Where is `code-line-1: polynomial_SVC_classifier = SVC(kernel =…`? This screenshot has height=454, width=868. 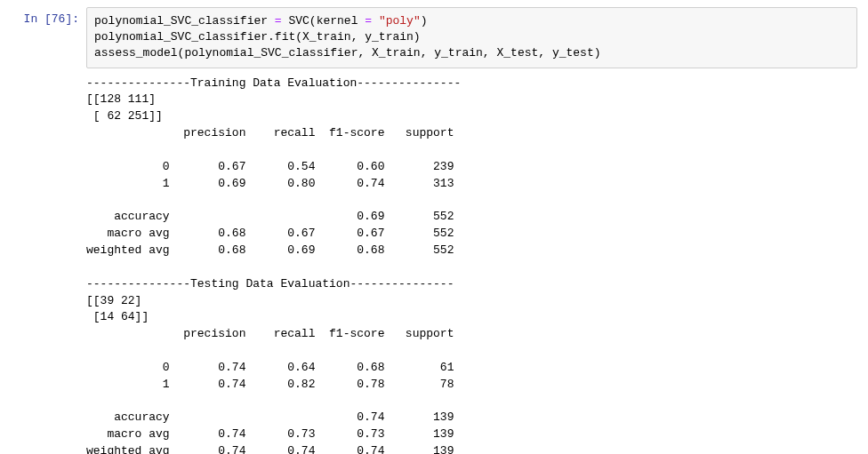
code-line-1: polynomial_SVC_classifier = SVC(kernel =… is located at coordinates (471, 21).